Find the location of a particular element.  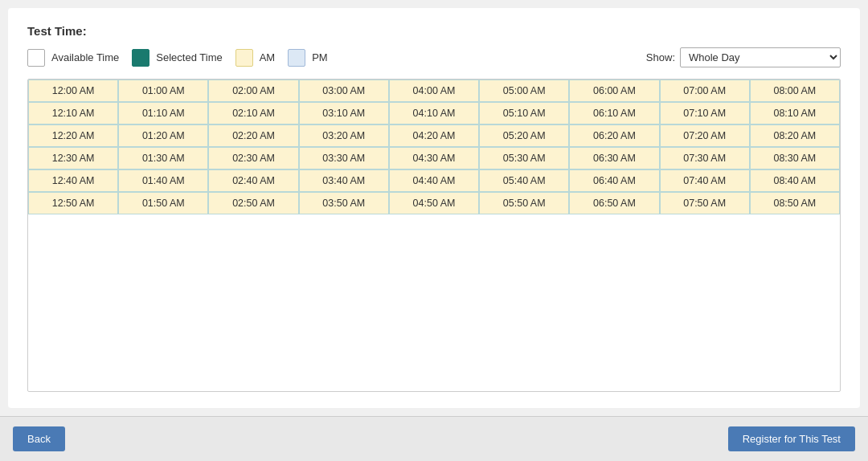

pm-label: PM is located at coordinates (320, 58).